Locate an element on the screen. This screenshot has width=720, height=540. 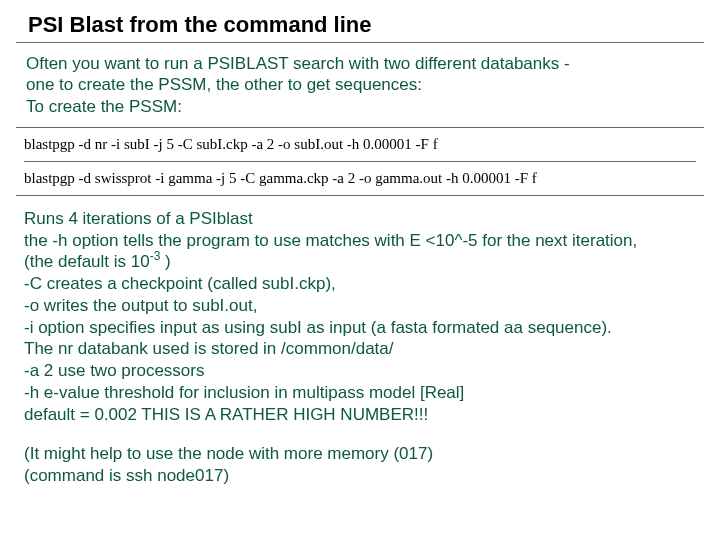
explain-line-7: The nr databank used is stored in /commo… is located at coordinates (364, 349).